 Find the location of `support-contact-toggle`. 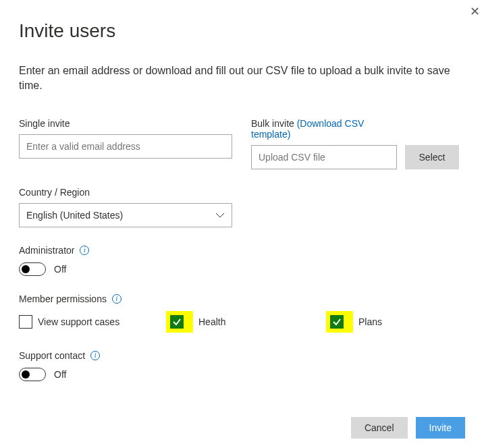

support-contact-toggle is located at coordinates (32, 374).